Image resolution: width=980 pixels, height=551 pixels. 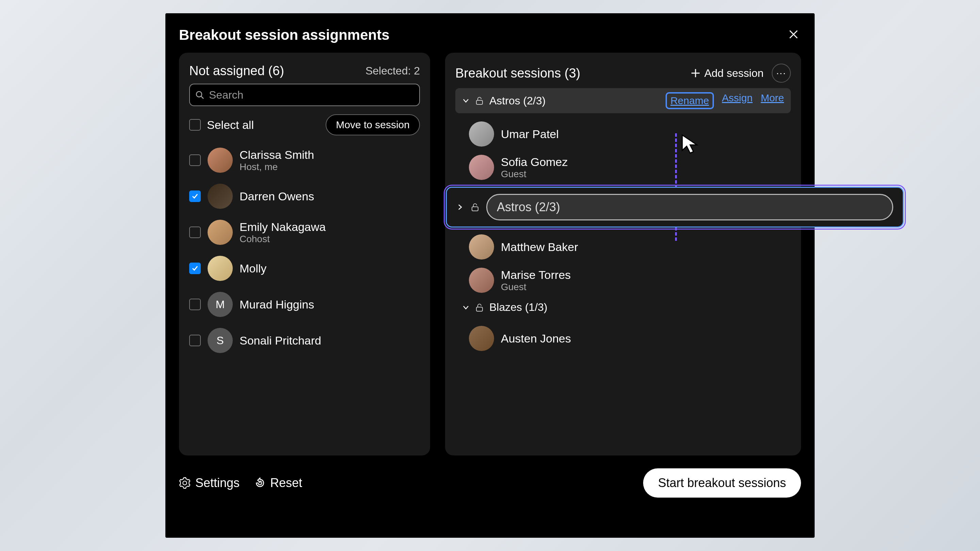 I want to click on footer-left: Settings Reset, so click(x=240, y=483).